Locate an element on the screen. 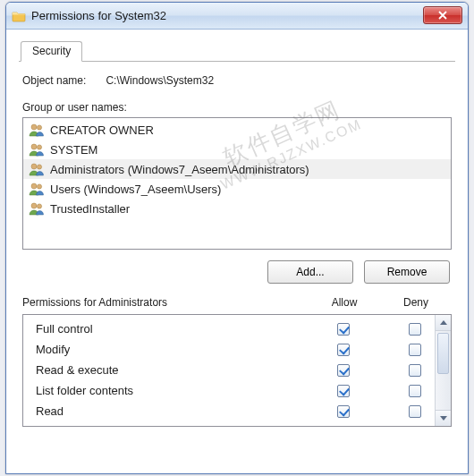 Image resolution: width=474 pixels, height=476 pixels. list-item-label: Users (Windows7_Aseem\Users) is located at coordinates (136, 190).